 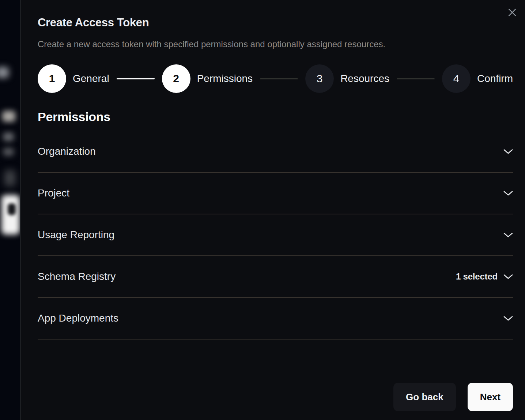 I want to click on step-number-circle: 4, so click(x=456, y=79).